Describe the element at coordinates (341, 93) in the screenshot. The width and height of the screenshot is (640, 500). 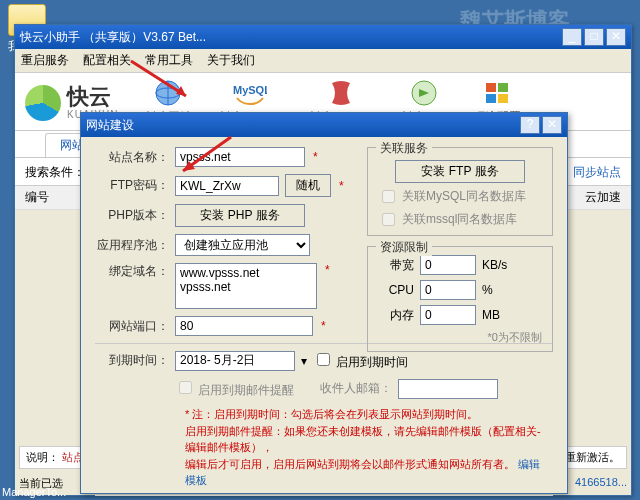
I see `mssql-icon` at that location.